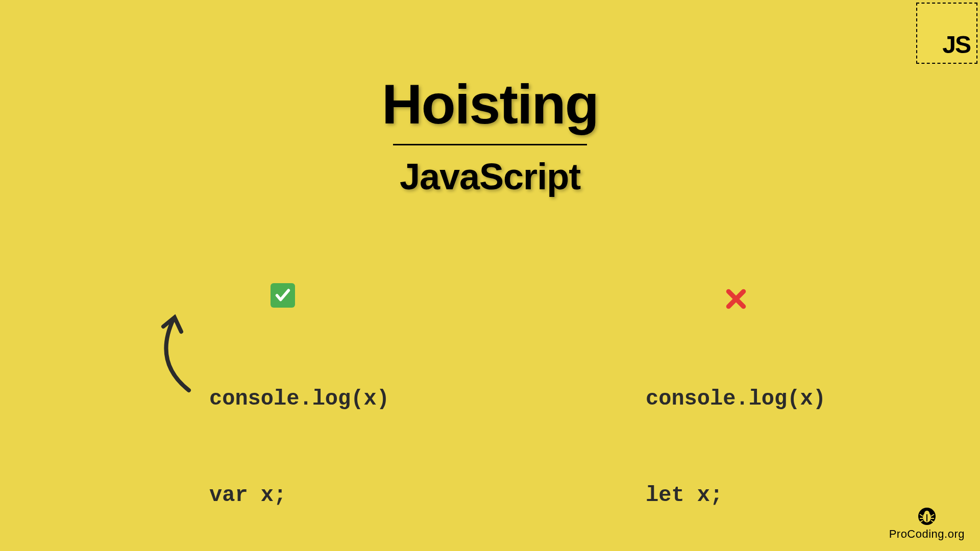  I want to click on page-title: Hoisting, so click(490, 104).